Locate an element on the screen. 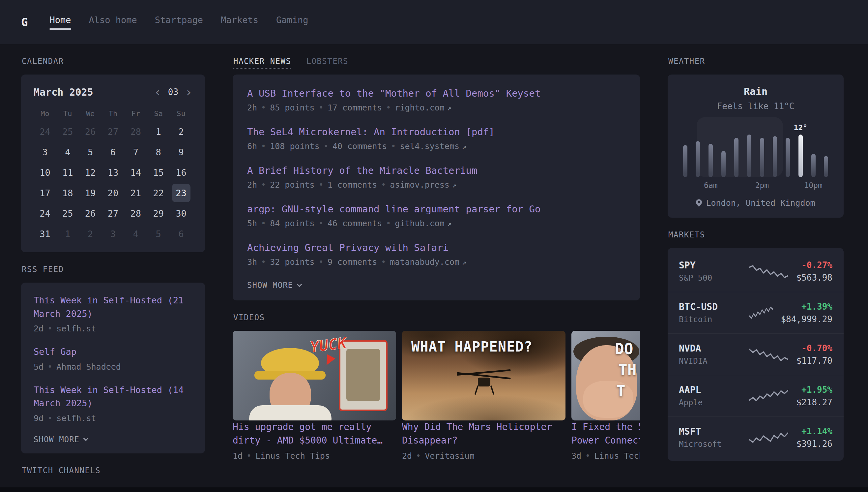 The width and height of the screenshot is (868, 492). weather-hour-bar: 2pm is located at coordinates (762, 149).